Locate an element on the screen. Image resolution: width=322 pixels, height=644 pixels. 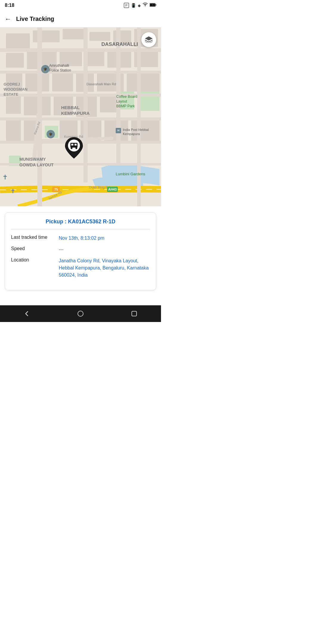
svg-text: India Post Hebbal is located at coordinates (136, 130).